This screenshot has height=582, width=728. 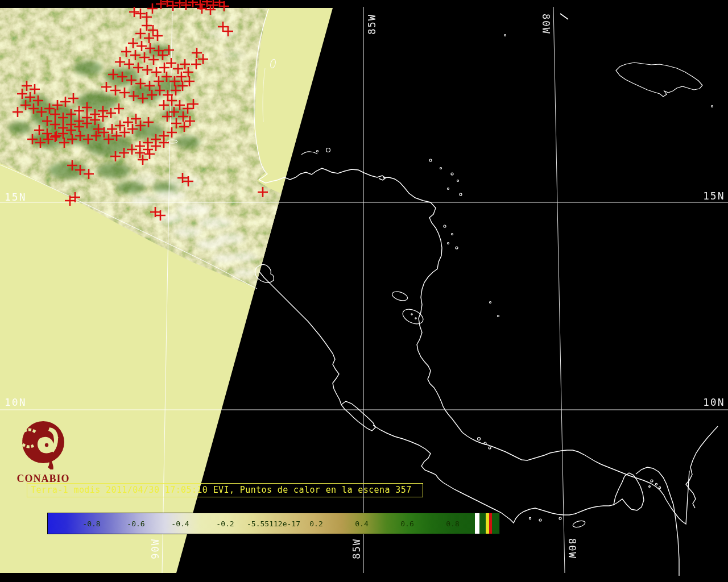 I want to click on colorbar-tick-label: -0.8, so click(x=91, y=524).